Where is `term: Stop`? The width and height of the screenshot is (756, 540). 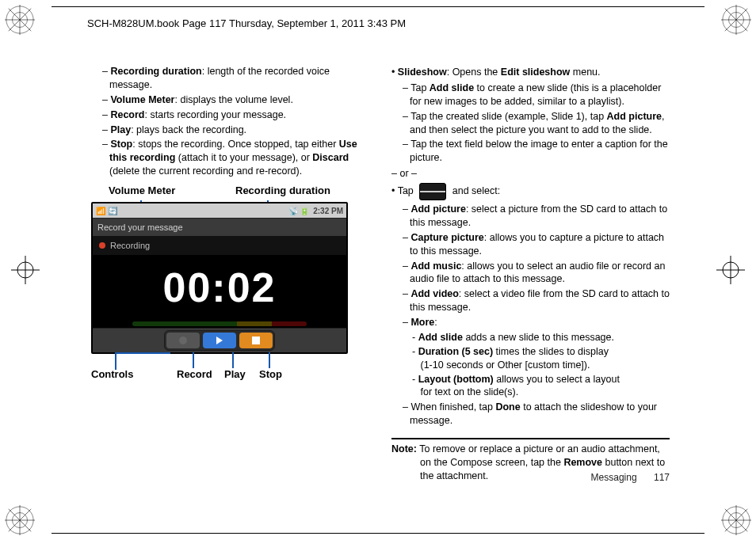
term: Stop is located at coordinates (121, 144).